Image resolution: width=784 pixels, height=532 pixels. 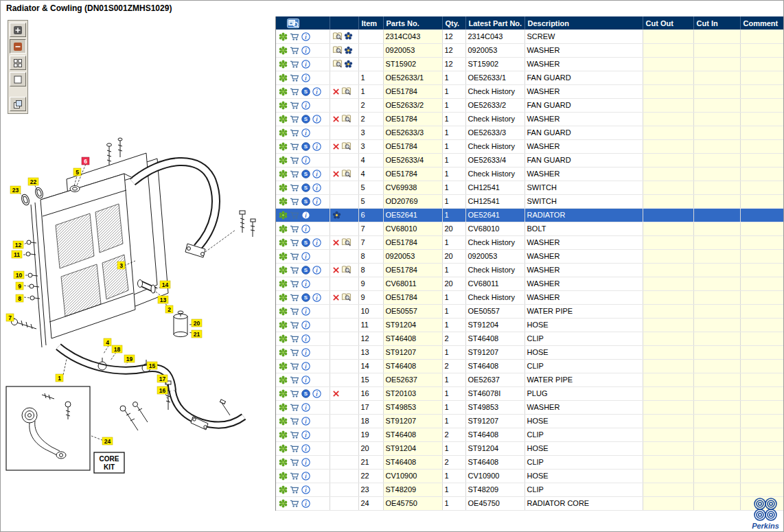 I want to click on single-view-button, so click(x=18, y=80).